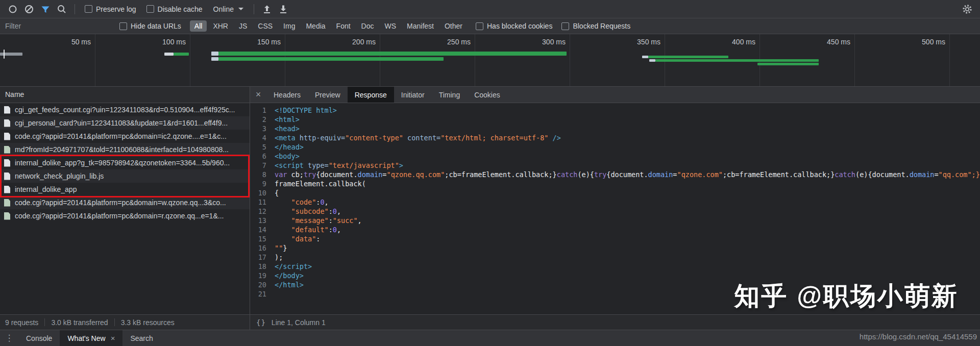  What do you see at coordinates (125, 110) in the screenshot?
I see `request-row: cgi_get_feeds_count.cgi?uin=1223411083&r…` at bounding box center [125, 110].